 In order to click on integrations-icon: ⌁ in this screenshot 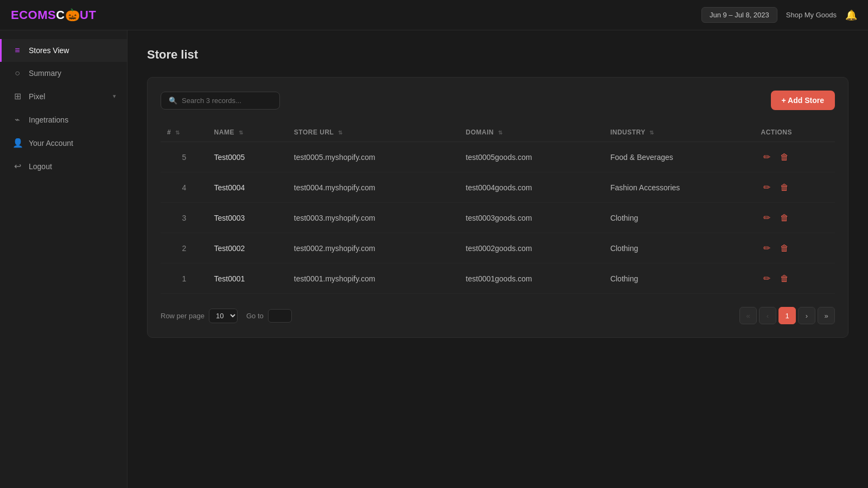, I will do `click(17, 119)`.